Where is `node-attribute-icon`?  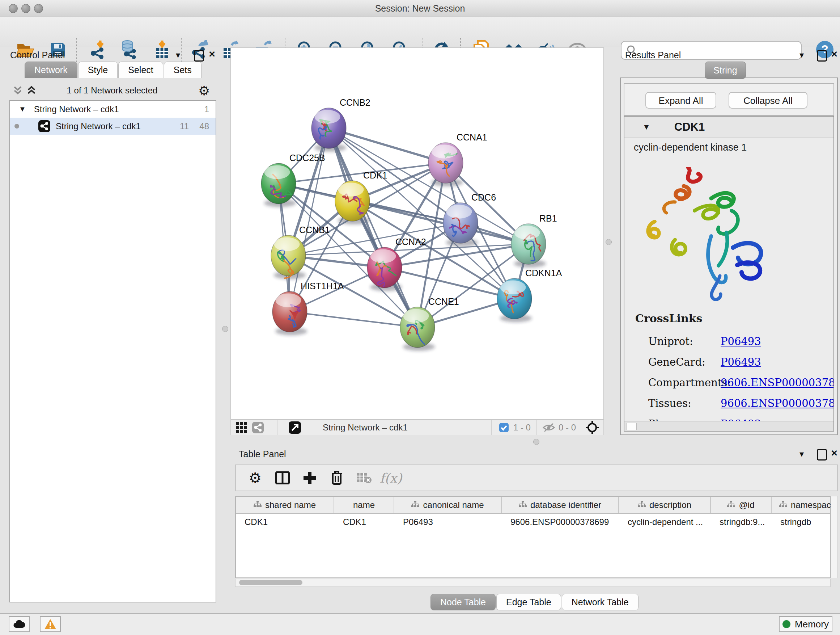
node-attribute-icon is located at coordinates (783, 505).